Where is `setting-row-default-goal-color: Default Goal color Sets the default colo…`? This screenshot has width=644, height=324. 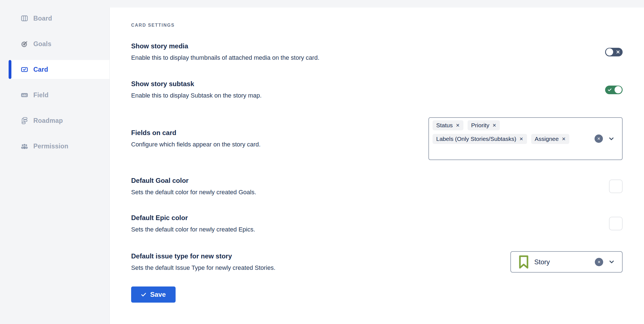 setting-row-default-goal-color: Default Goal color Sets the default colo… is located at coordinates (377, 186).